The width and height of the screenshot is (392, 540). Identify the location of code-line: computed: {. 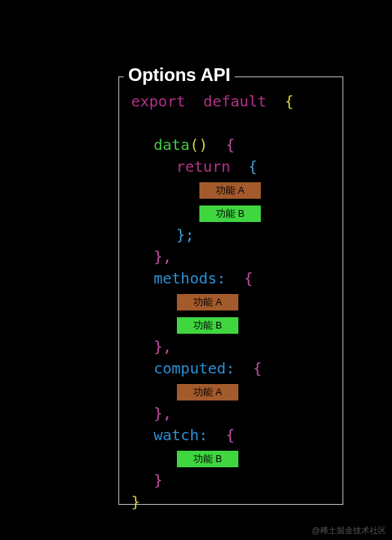
(233, 369).